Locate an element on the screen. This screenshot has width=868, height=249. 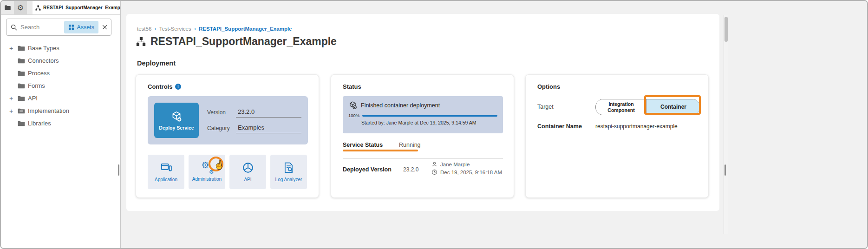
assets-filter-chip: Assets is located at coordinates (81, 27).